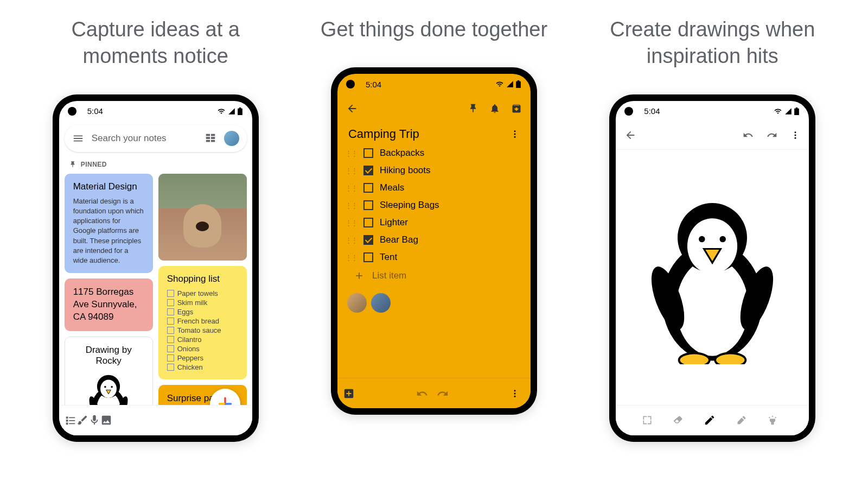 This screenshot has width=868, height=488. What do you see at coordinates (193, 303) in the screenshot?
I see `shopping-item-label: Skim milk` at bounding box center [193, 303].